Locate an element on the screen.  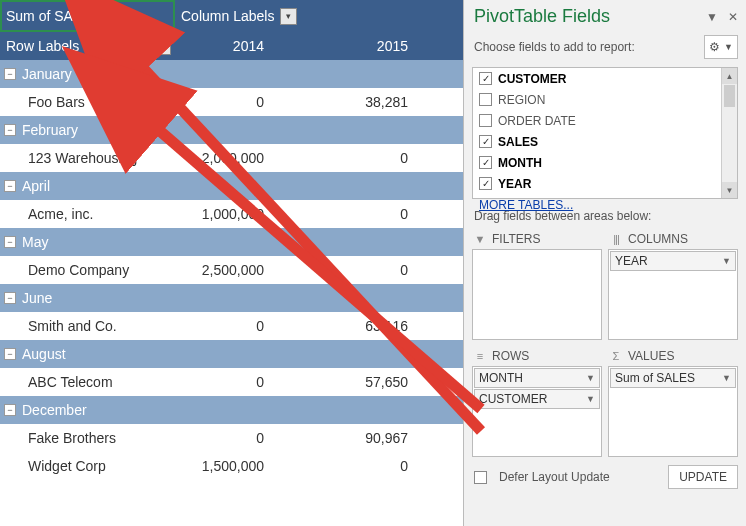
field-item: ORDER DATE is located at coordinates (605, 120).